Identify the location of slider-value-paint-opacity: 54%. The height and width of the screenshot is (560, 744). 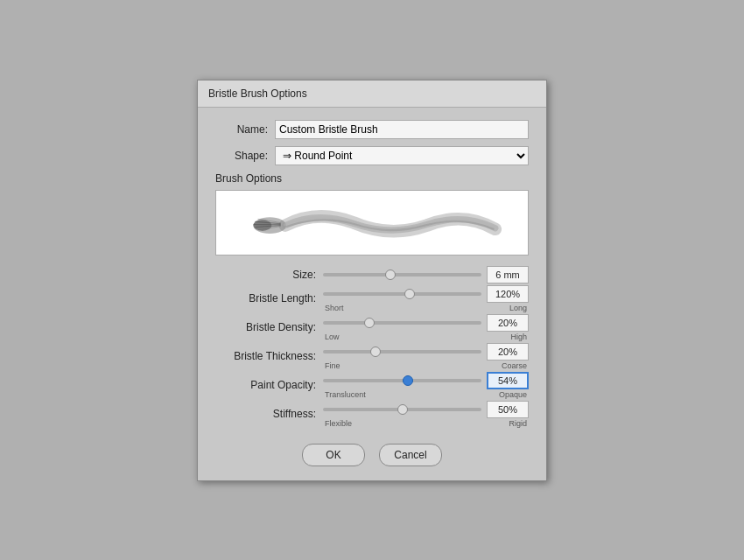
(508, 381).